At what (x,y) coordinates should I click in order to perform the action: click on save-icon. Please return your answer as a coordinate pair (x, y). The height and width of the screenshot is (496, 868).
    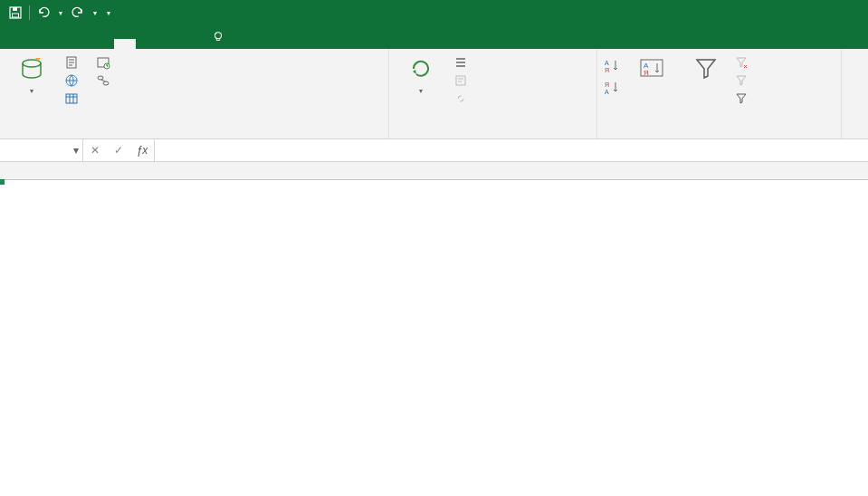
    Looking at the image, I should click on (15, 13).